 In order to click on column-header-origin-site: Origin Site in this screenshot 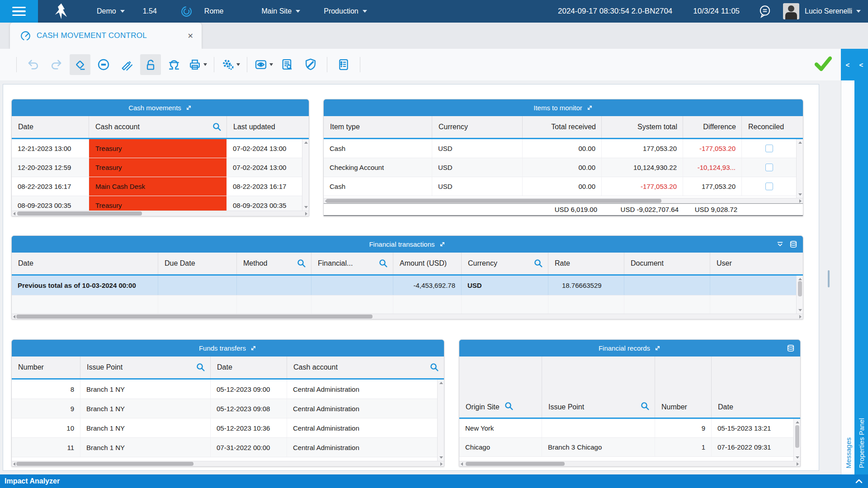, I will do `click(501, 387)`.